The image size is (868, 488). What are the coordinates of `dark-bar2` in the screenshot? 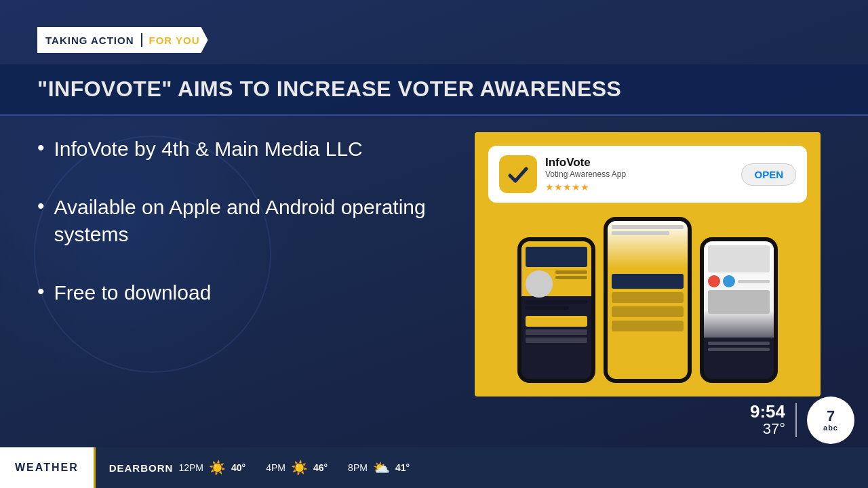 It's located at (556, 340).